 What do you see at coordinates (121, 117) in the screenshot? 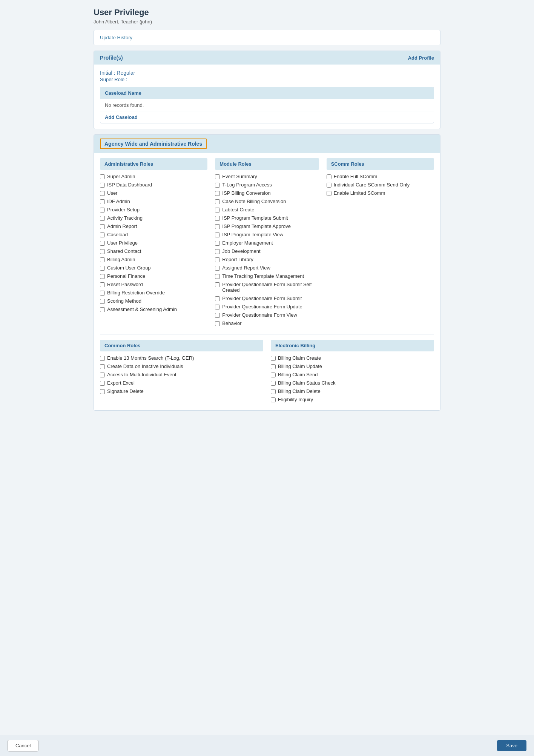
I see `add-caseload-link: Add Caseload` at bounding box center [121, 117].